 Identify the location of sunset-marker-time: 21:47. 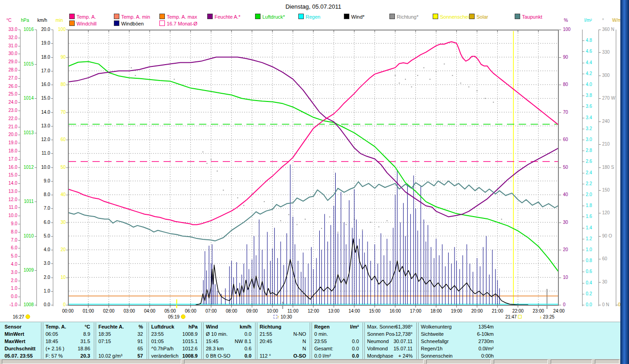
(511, 317).